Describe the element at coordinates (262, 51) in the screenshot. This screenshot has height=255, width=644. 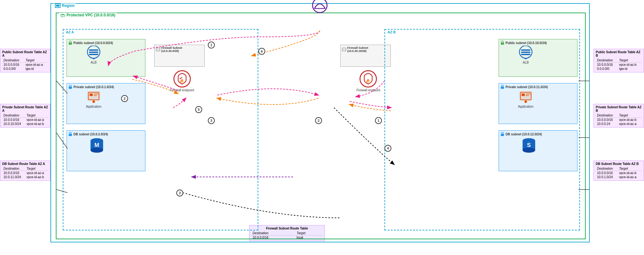
I see `step-6-circle: 6` at that location.